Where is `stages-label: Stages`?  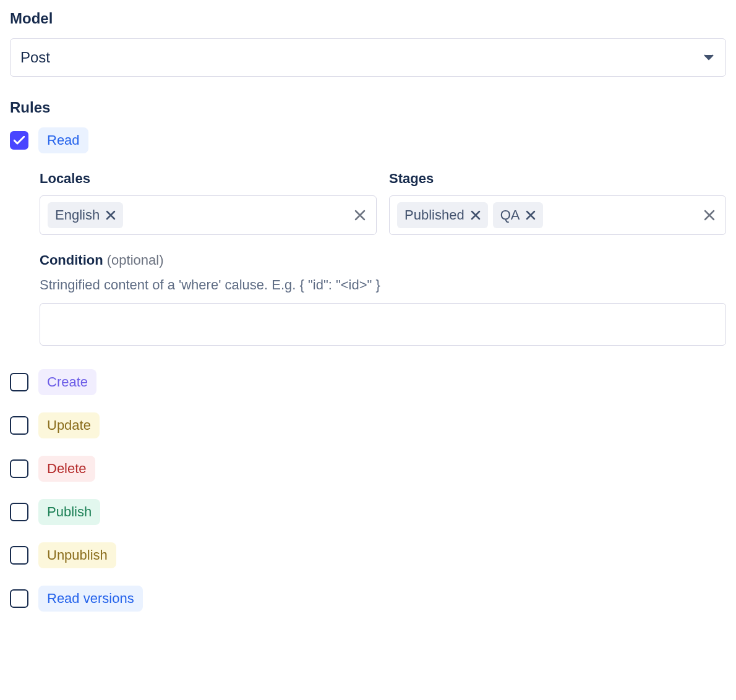 stages-label: Stages is located at coordinates (558, 179).